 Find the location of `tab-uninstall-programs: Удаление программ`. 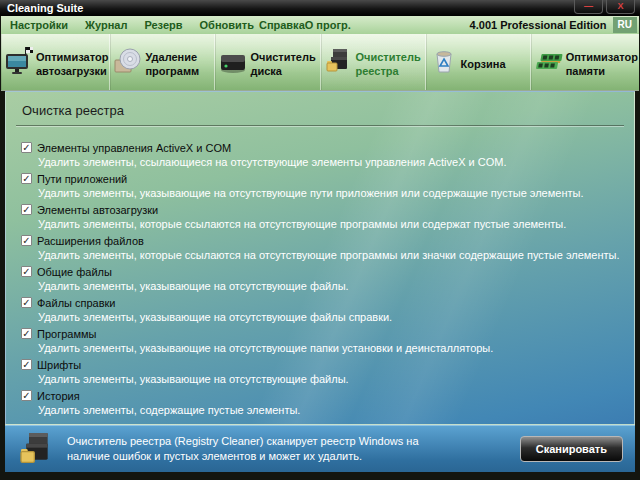

tab-uninstall-programs: Удаление программ is located at coordinates (162, 62).